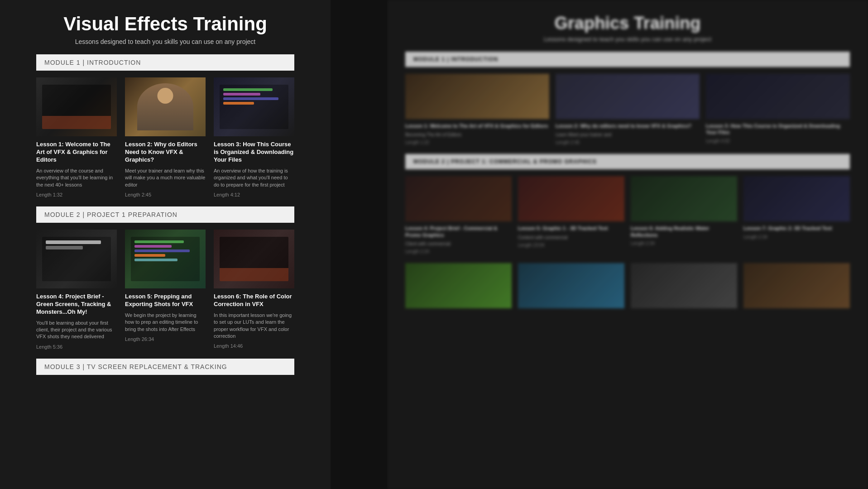  Describe the element at coordinates (797, 286) in the screenshot. I see `g-bottom-4-thumb` at that location.